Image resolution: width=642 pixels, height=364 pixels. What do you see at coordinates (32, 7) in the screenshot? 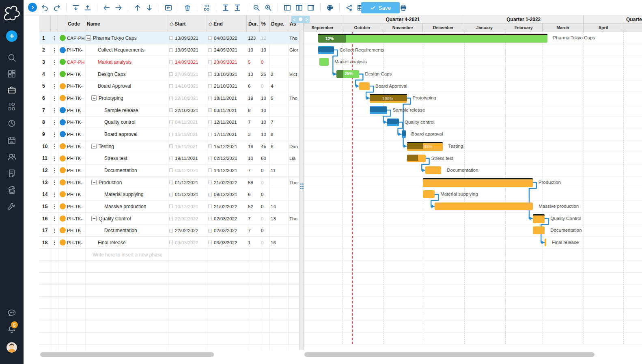
I see `toolbar-collapse-button` at bounding box center [32, 7].